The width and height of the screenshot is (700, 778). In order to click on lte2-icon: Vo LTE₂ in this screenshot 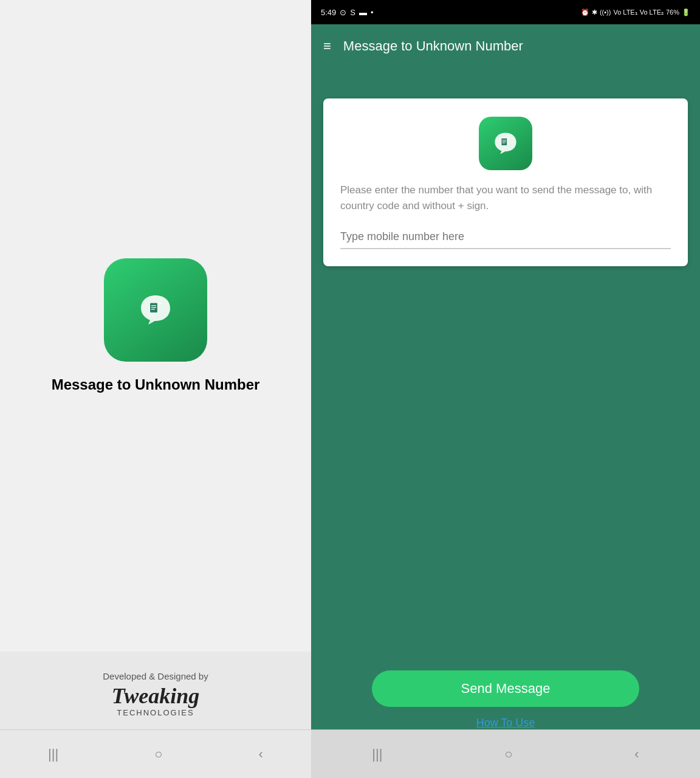, I will do `click(651, 12)`.